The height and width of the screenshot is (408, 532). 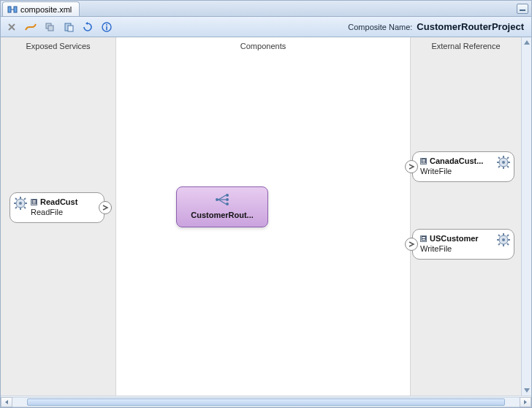 I want to click on node-title: ⊟ CanadaCust..., so click(x=457, y=161).